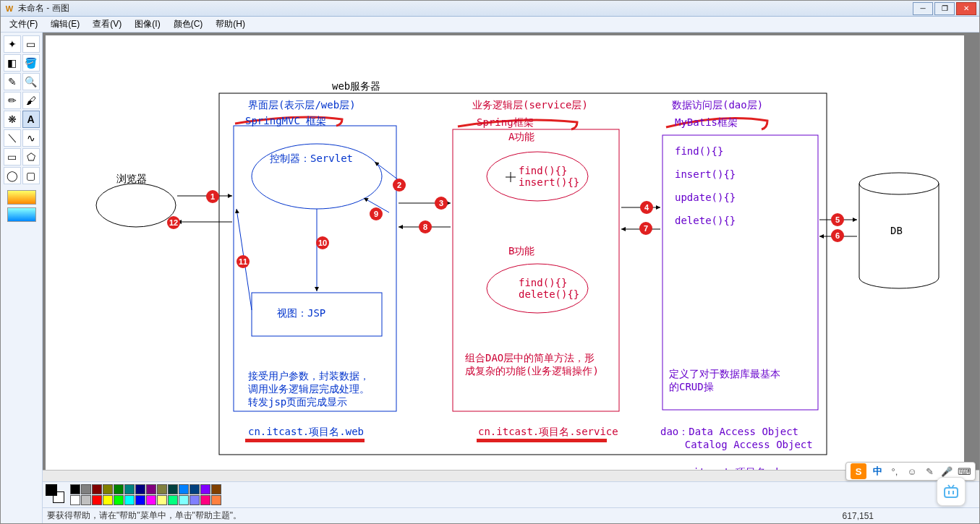 The height and width of the screenshot is (524, 980). What do you see at coordinates (399, 185) in the screenshot?
I see `badge-2: 2` at bounding box center [399, 185].